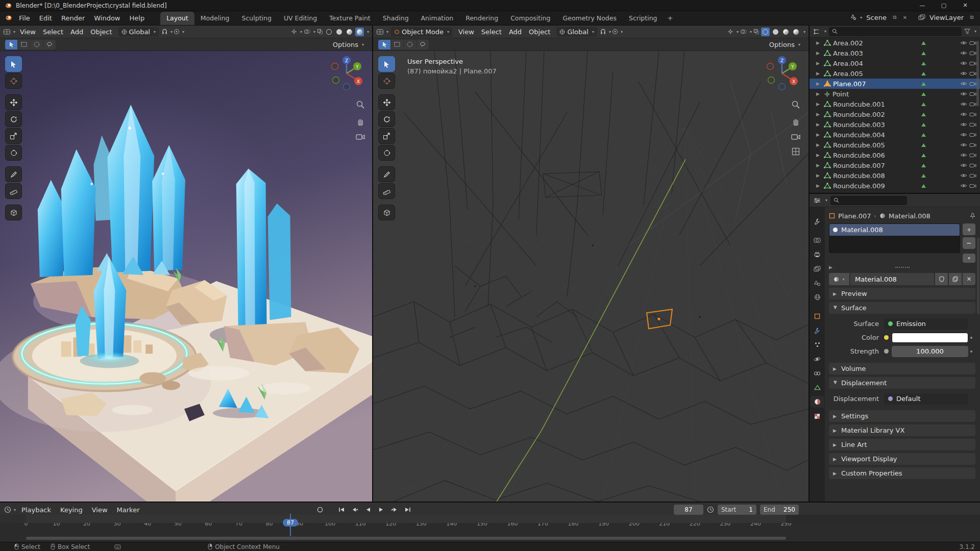 The width and height of the screenshot is (980, 551). Describe the element at coordinates (876, 17) in the screenshot. I see `scene-name: Scene` at that location.